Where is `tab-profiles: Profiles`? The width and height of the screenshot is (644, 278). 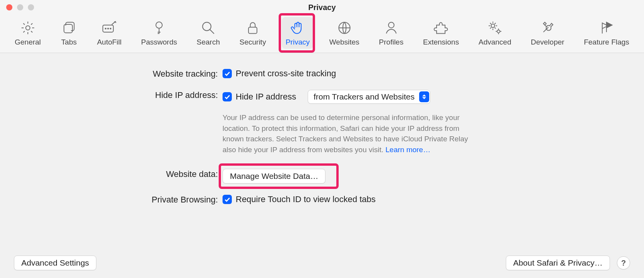 tab-profiles: Profiles is located at coordinates (391, 33).